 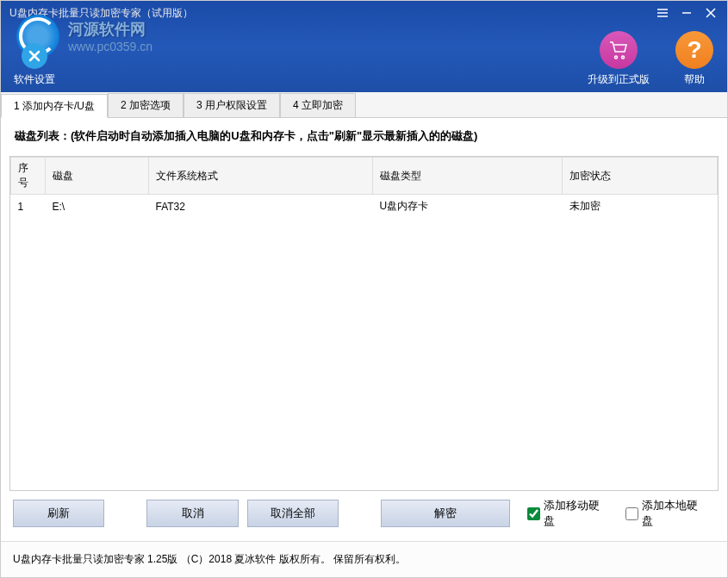 I want to click on refresh-button: 刷新, so click(x=59, y=513).